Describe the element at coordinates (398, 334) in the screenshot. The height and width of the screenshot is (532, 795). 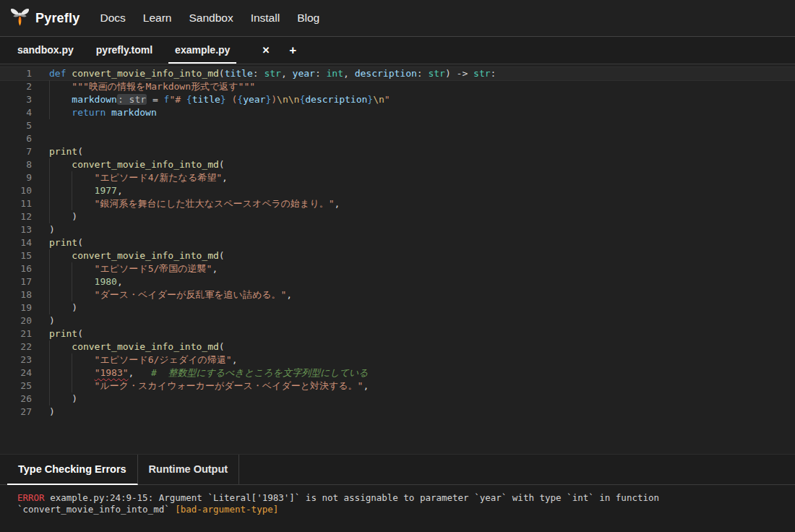
I see `code-line-21: 21print(` at that location.